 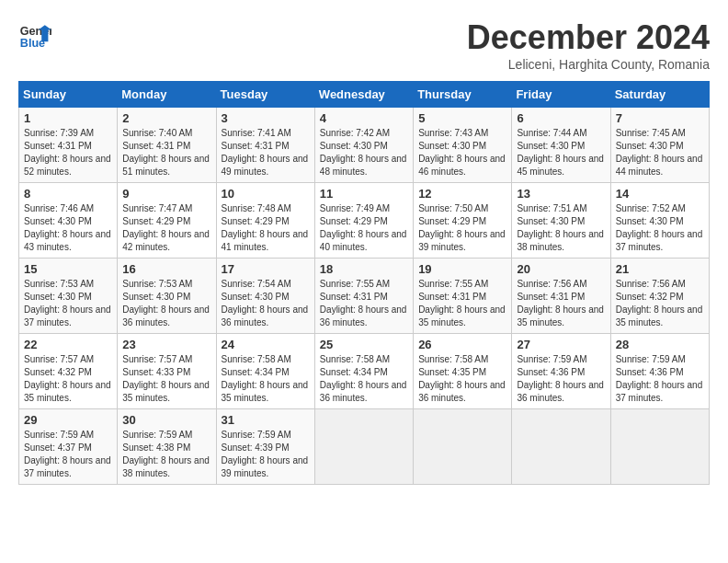 I want to click on day-number: 18, so click(x=364, y=269).